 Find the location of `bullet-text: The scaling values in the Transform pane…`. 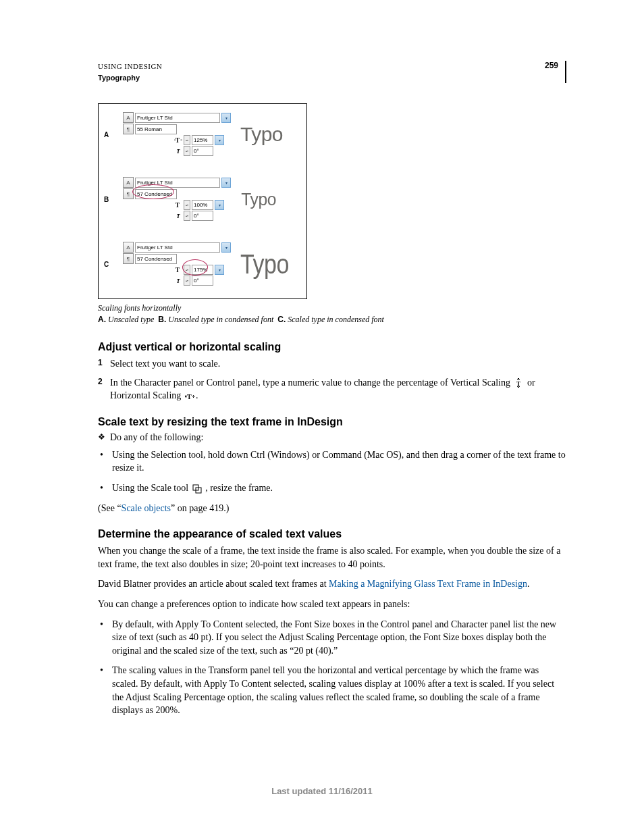

bullet-text: The scaling values in the Transform pane… is located at coordinates (339, 690).